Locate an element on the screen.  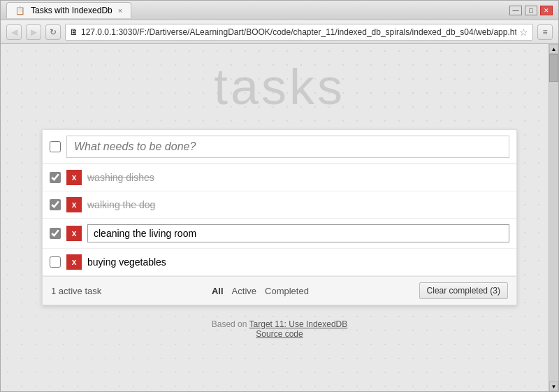
refresh-icon: ↻ is located at coordinates (53, 32).